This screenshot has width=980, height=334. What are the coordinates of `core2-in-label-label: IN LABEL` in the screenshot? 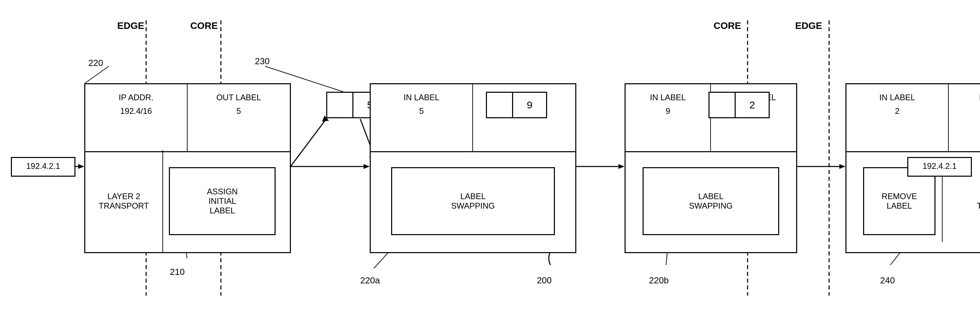 It's located at (668, 97).